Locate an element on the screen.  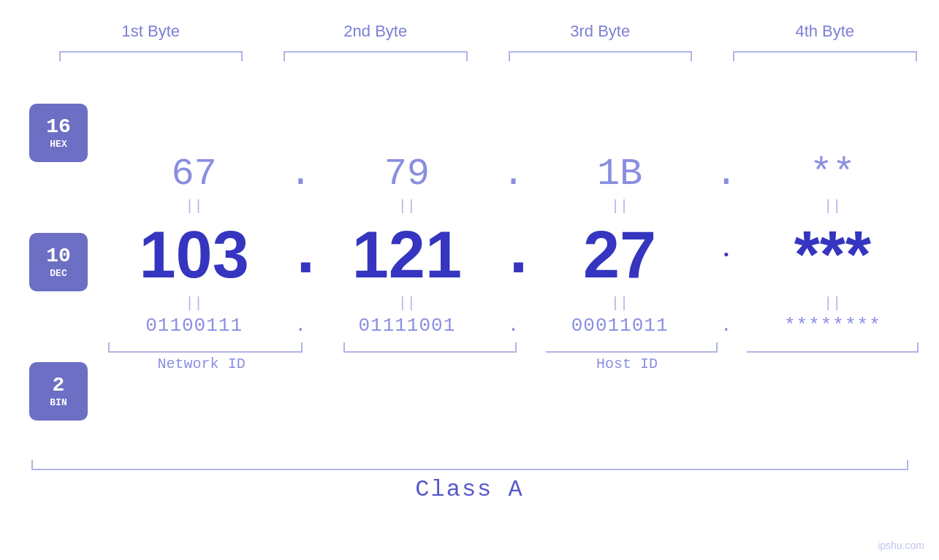
bin-value-3: 00011011 is located at coordinates (620, 326).